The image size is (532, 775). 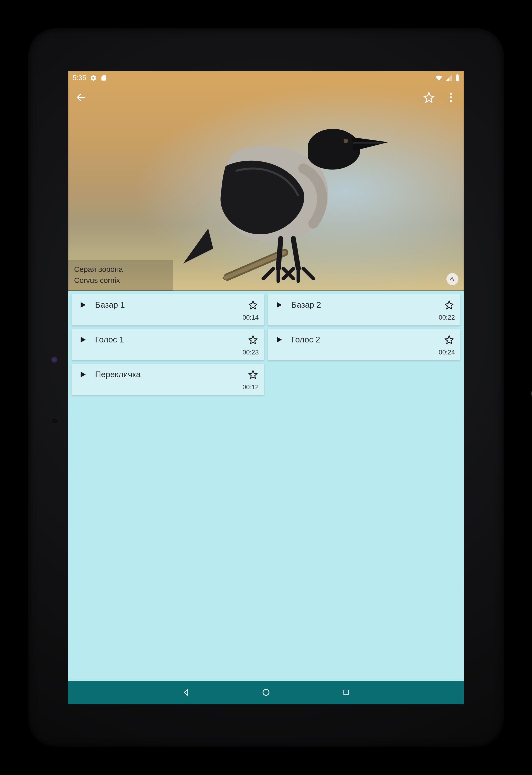 What do you see at coordinates (346, 692) in the screenshot?
I see `nav-recents-button` at bounding box center [346, 692].